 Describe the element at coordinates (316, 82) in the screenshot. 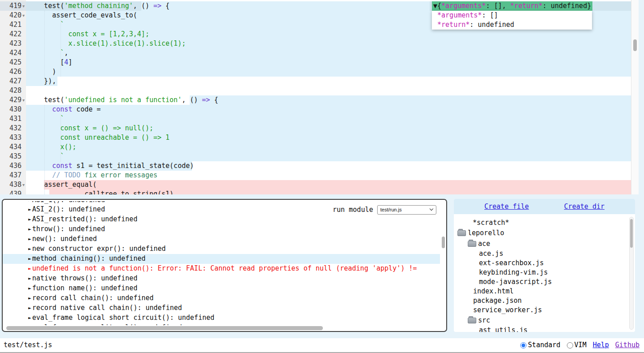

I see `code-line: 427 }),` at that location.